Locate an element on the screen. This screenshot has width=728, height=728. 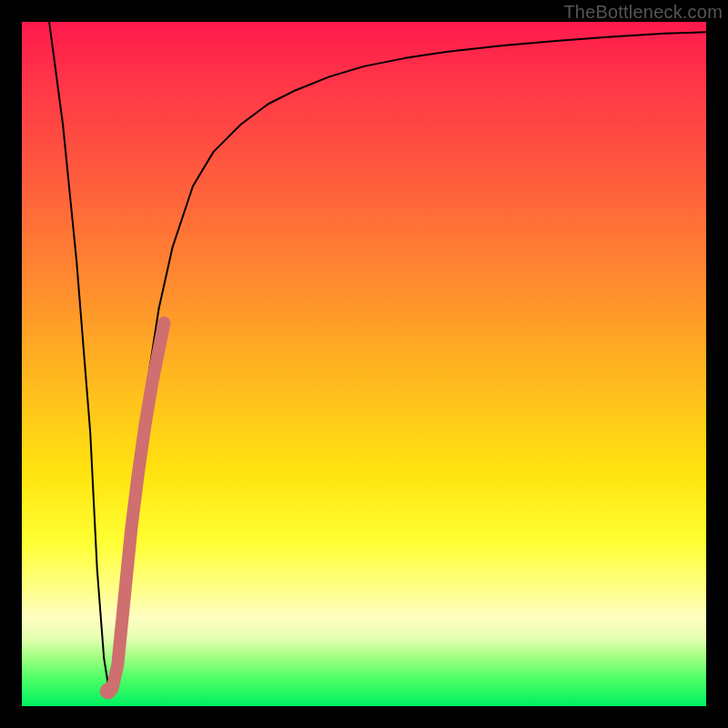
pink-dot is located at coordinates (108, 691).